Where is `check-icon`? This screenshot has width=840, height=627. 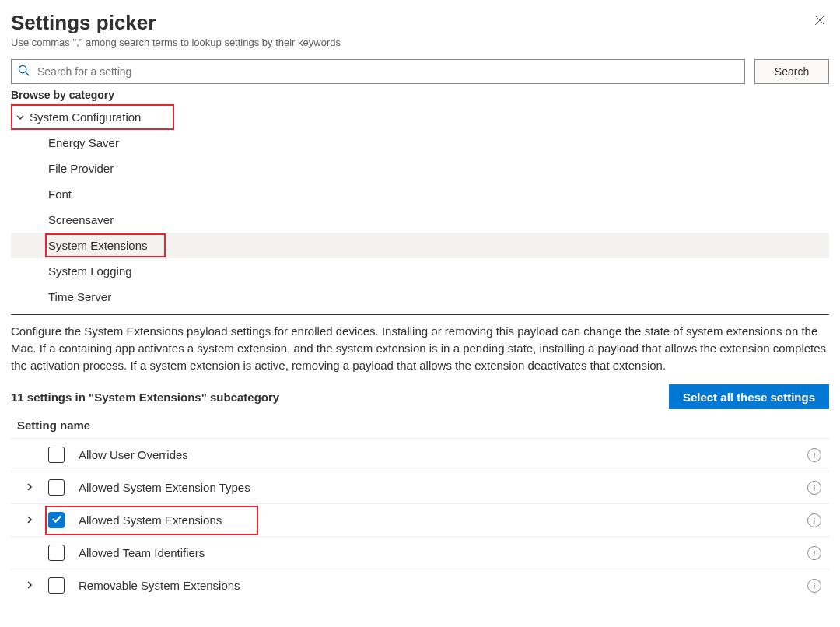 check-icon is located at coordinates (57, 520).